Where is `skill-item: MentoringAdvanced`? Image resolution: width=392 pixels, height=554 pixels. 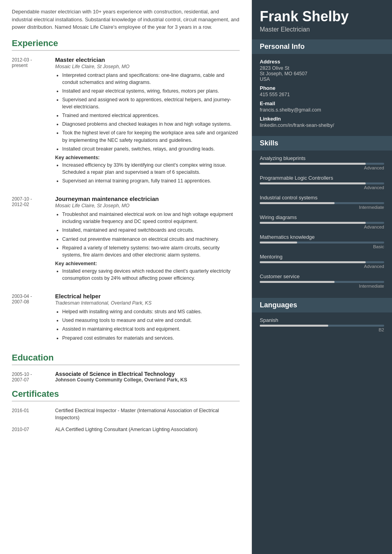
skill-item: MentoringAdvanced is located at coordinates (322, 261).